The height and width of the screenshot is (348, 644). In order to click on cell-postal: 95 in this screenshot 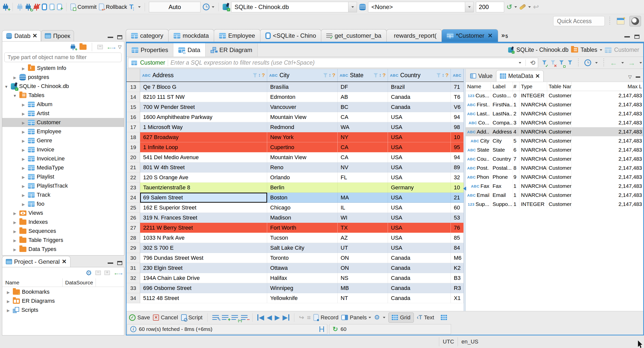, I will do `click(457, 147)`.